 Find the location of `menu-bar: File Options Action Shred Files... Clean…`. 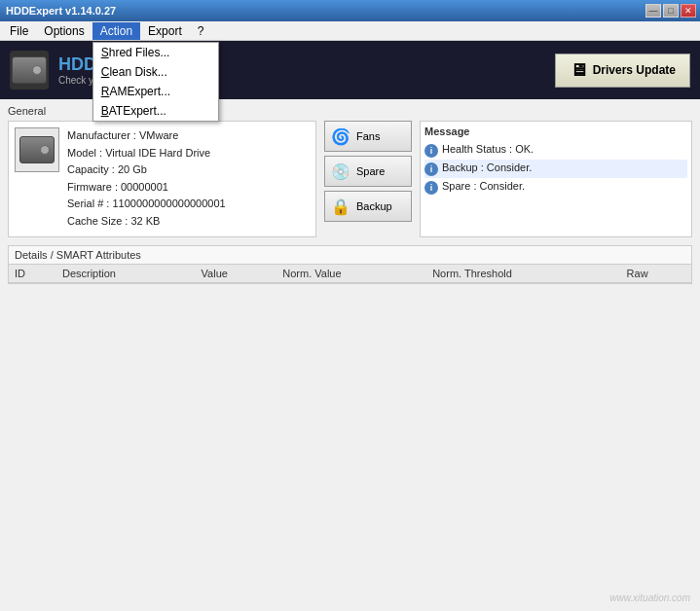

menu-bar: File Options Action Shred Files... Clean… is located at coordinates (350, 31).